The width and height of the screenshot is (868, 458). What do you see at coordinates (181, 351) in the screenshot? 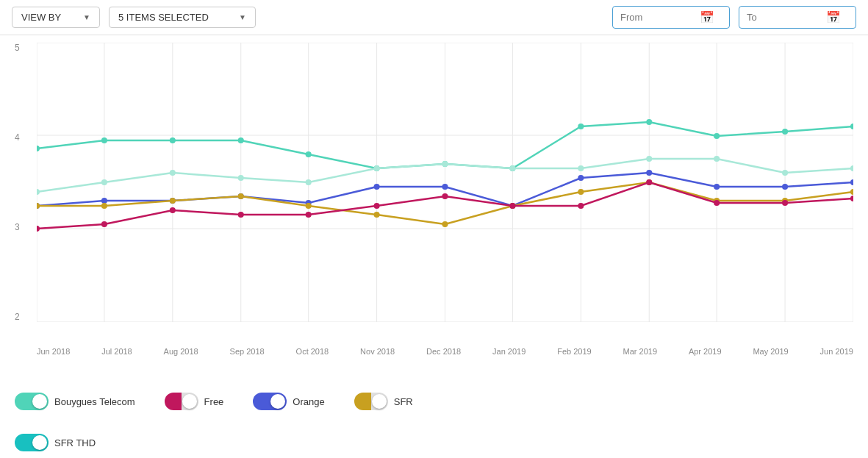
I see `x-label-aug18: Aug 2018` at bounding box center [181, 351].